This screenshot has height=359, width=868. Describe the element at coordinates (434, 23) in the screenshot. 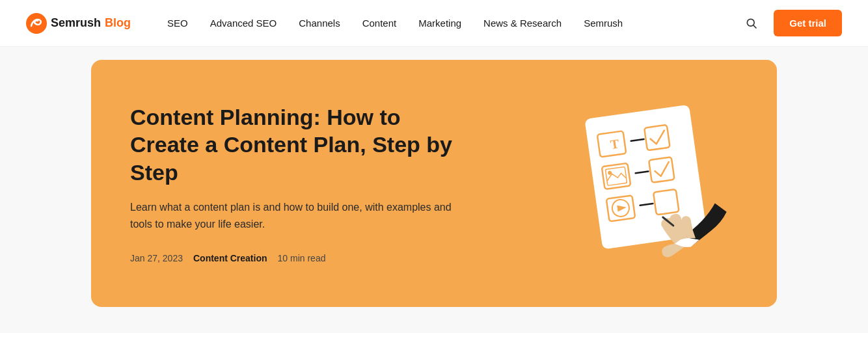

I see `site-header: Semrush Blog SEO Advanced SEO Channels C…` at that location.